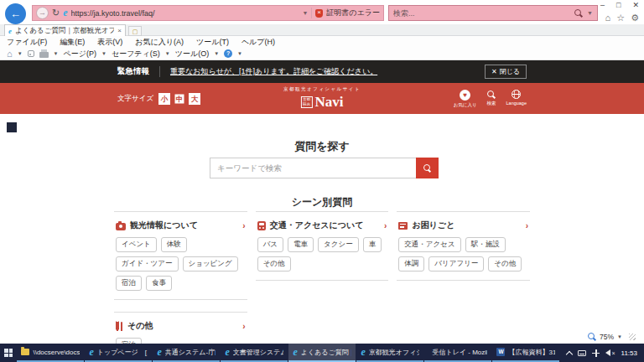  Describe the element at coordinates (595, 354) in the screenshot. I see `move-icon` at that location.